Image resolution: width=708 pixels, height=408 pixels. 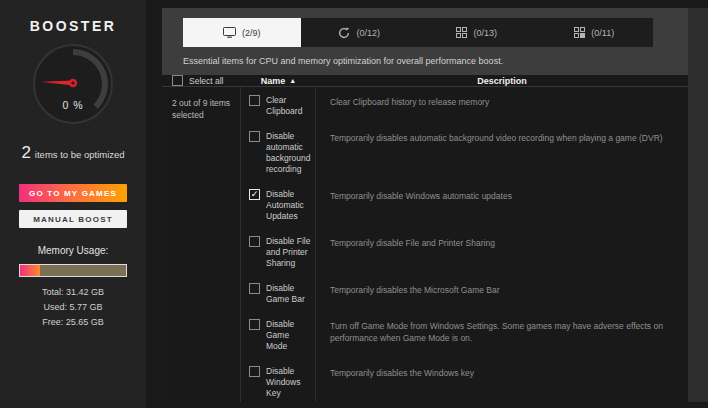 I want to click on row-name-cell: Disable Windows Key, so click(x=278, y=380).